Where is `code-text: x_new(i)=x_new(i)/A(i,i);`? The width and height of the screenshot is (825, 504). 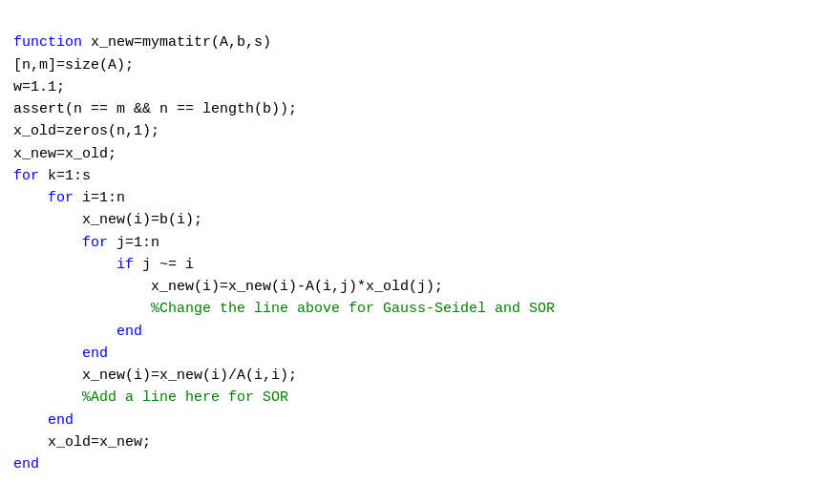
code-text: x_new(i)=x_new(i)/A(i,i); is located at coordinates (155, 376).